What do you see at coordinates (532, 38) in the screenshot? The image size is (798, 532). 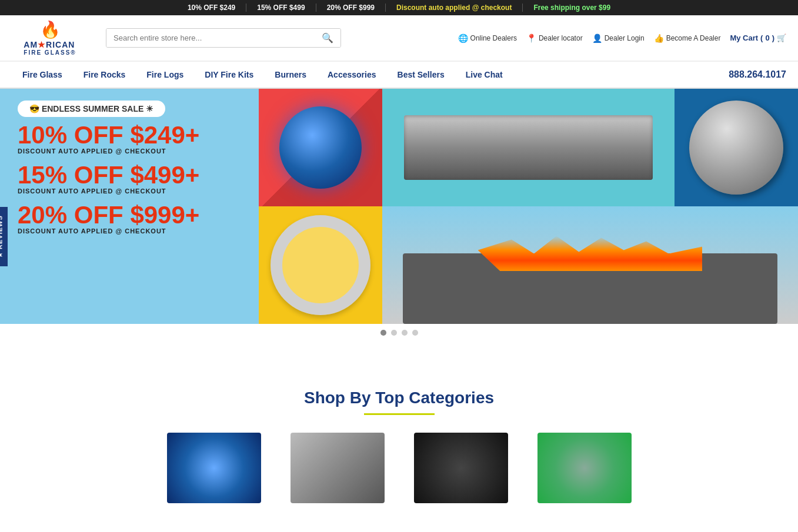 I see `pin-icon: 📍` at bounding box center [532, 38].